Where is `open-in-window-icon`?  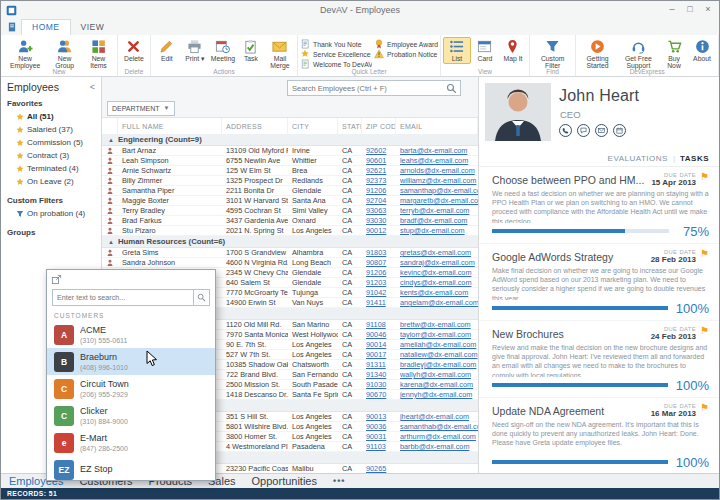 open-in-window-icon is located at coordinates (56, 280).